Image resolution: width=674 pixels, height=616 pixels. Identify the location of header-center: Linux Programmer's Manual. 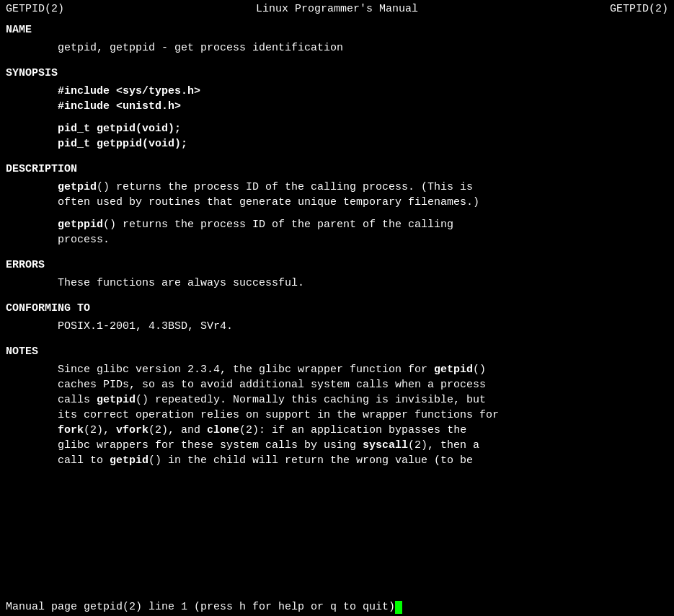
(337, 9).